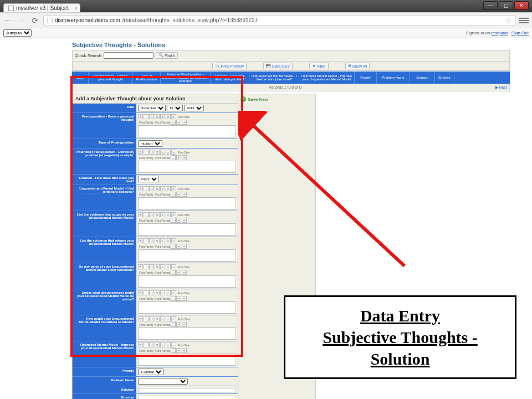 The image size is (532, 399). Describe the element at coordinates (291, 78) in the screenshot. I see `table-header: Date Predisposition - Enter a personal t…` at that location.